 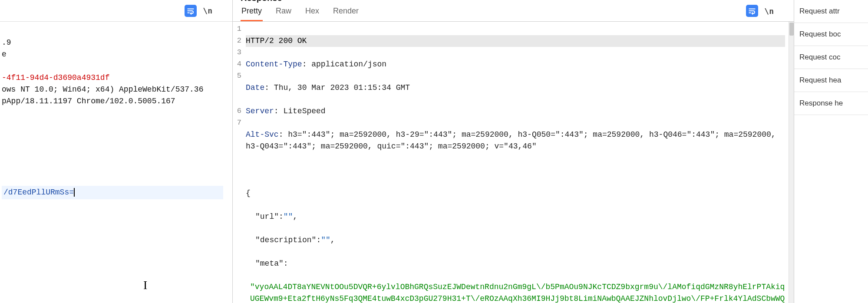 I want to click on header-line: Alt-Svc: h3=":443"; ma=2592000, h3-29=":…, so click(x=515, y=141).